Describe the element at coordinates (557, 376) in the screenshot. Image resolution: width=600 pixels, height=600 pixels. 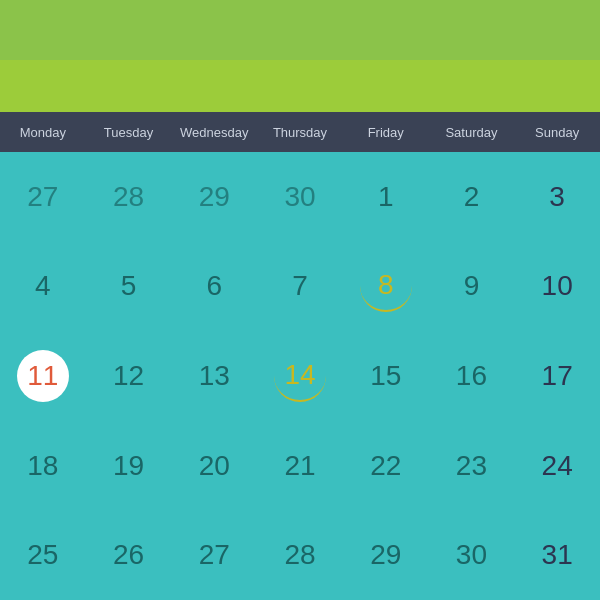
I see `day-number: 17` at that location.